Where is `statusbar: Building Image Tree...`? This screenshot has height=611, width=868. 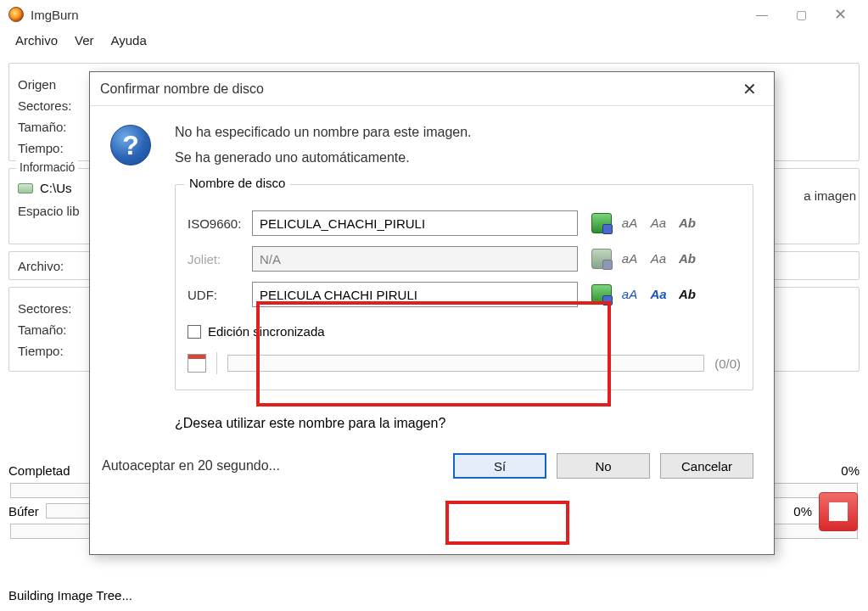 statusbar: Building Image Tree... is located at coordinates (434, 596).